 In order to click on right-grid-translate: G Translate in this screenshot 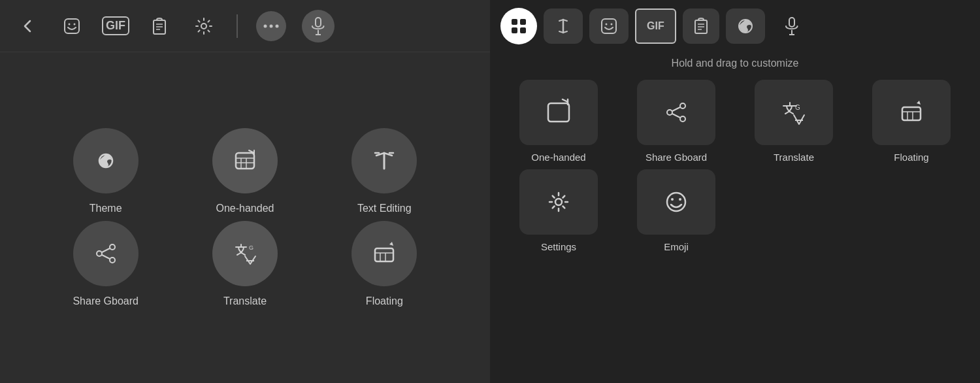, I will do `click(794, 122)`.